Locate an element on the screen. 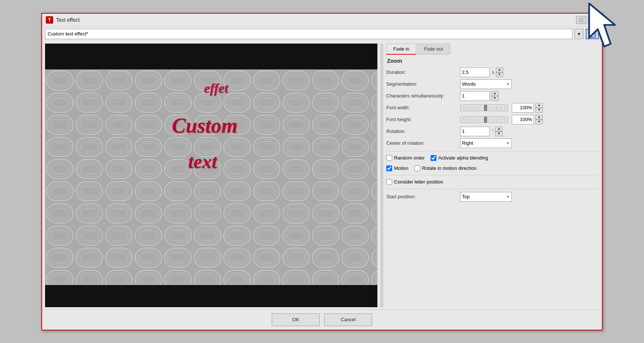  duration-up: ▲ is located at coordinates (500, 70).